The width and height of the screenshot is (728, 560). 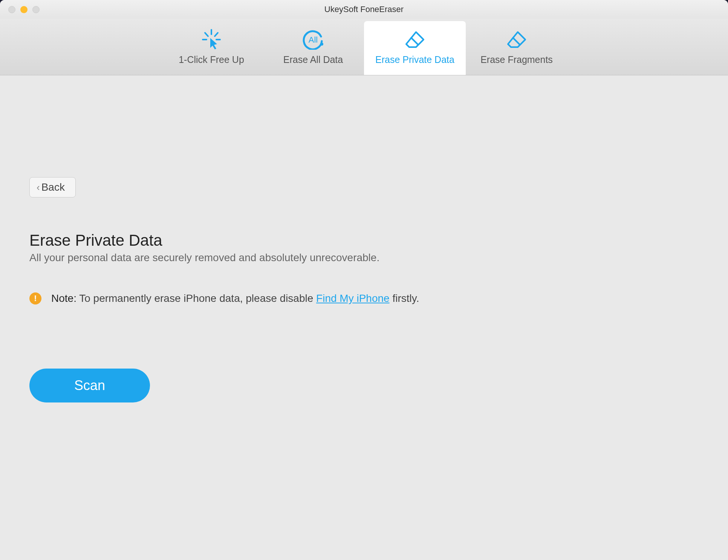 I want to click on maximize-window-button, so click(x=36, y=10).